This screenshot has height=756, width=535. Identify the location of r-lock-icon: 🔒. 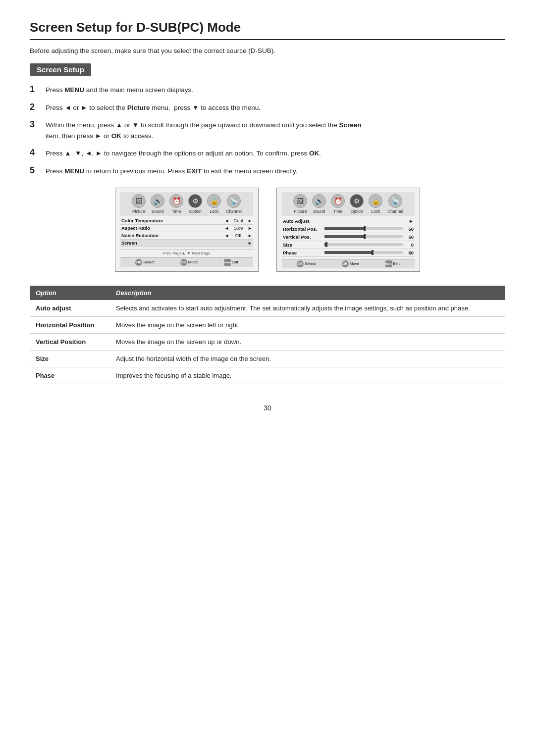
(375, 201).